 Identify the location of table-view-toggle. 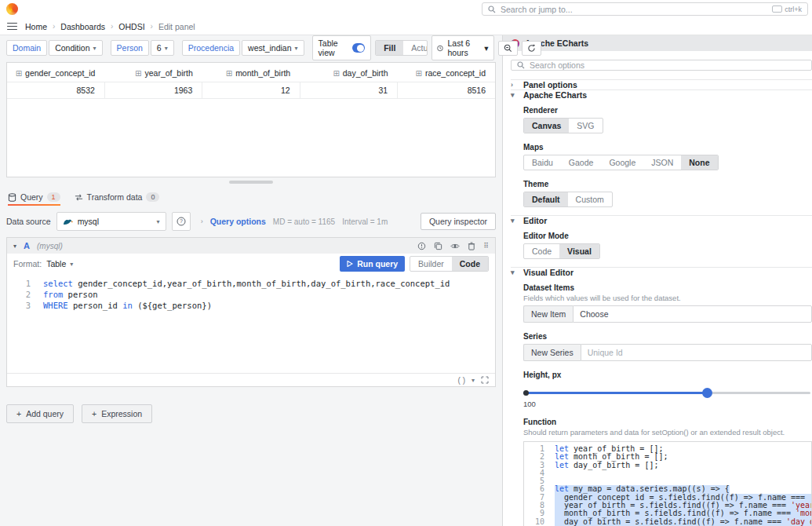
(359, 48).